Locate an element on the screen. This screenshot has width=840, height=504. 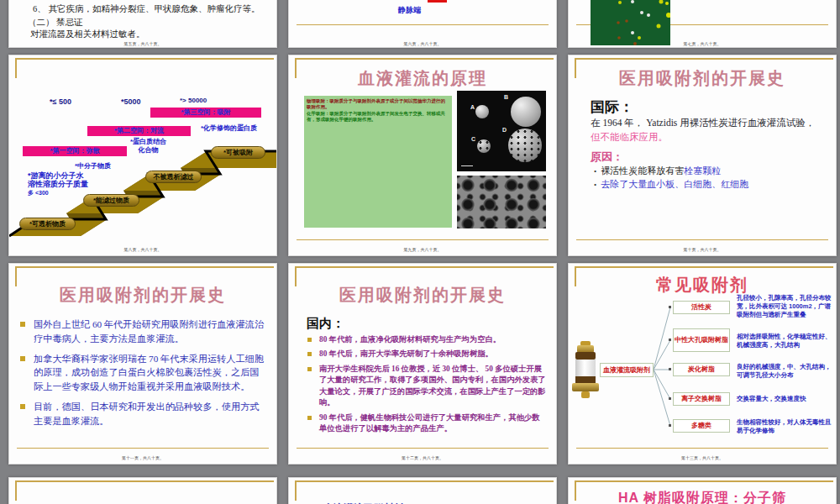
bullet-item: 南开大学生科院先后 16 位教授，近 30 位博士、 50 多位硕士开展了大量的… is located at coordinates (427, 386).